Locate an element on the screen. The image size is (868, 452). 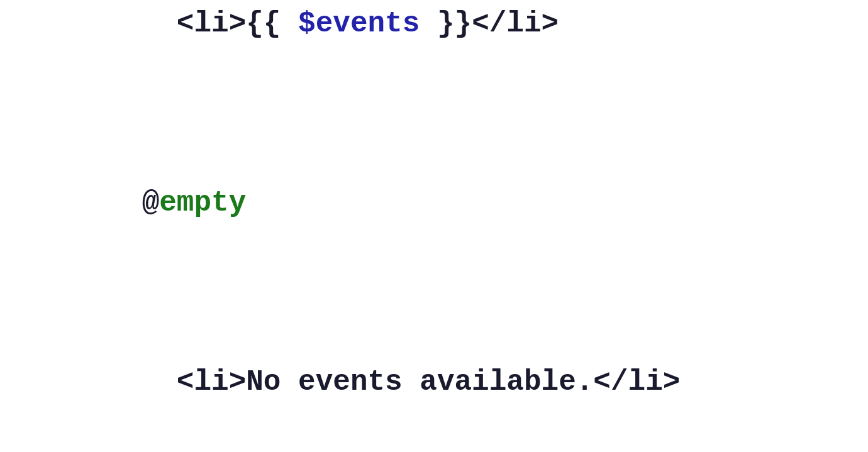
text-empty-keyword: empty is located at coordinates (203, 203).